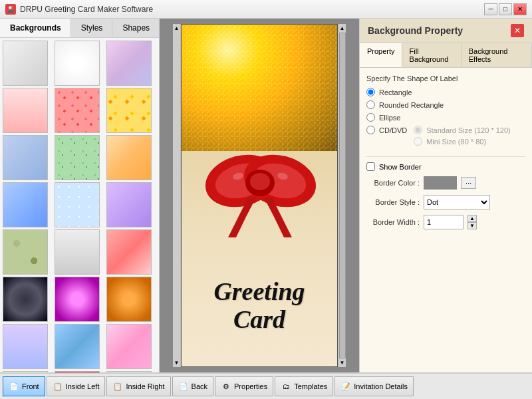  What do you see at coordinates (79, 9) in the screenshot?
I see `title-bar-left: 🎴 DRPU Greeting Card Maker Software` at bounding box center [79, 9].